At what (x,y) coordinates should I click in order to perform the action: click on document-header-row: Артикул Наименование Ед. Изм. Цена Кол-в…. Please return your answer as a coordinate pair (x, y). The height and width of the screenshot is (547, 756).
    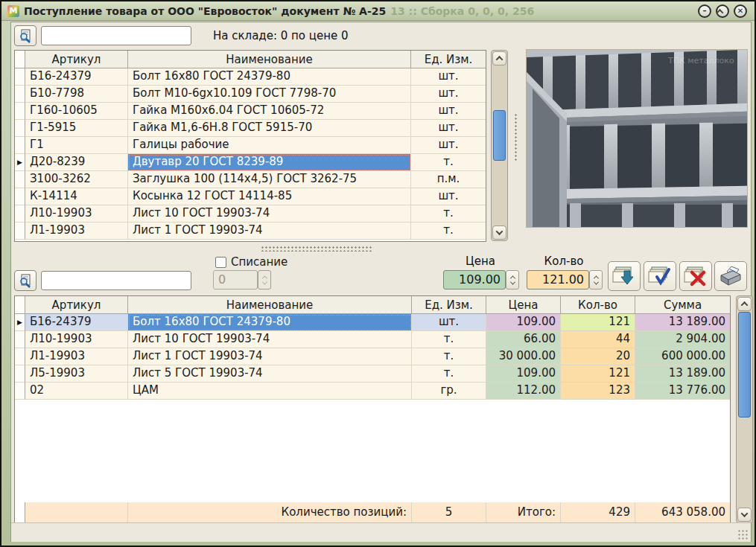
    Looking at the image, I should click on (372, 305).